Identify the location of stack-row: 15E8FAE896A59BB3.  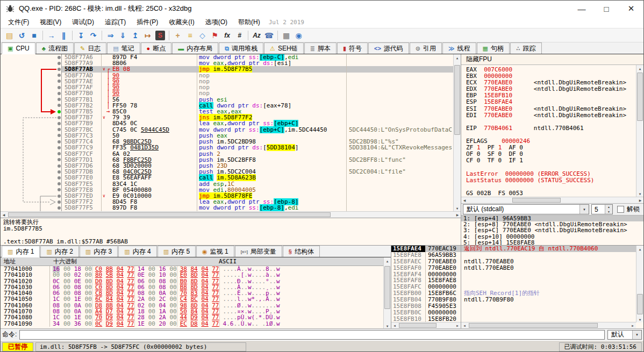
(426, 255).